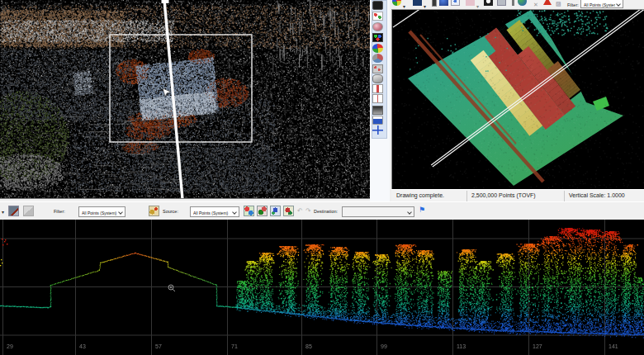 Image resolution: width=644 pixels, height=355 pixels. What do you see at coordinates (456, 3) in the screenshot?
I see `star-icon` at bounding box center [456, 3].